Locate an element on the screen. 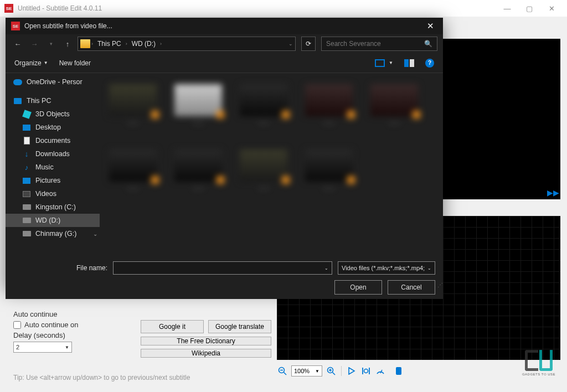 This screenshot has height=392, width=567. sidebar-item-this-pc: This PC is located at coordinates (53, 101).